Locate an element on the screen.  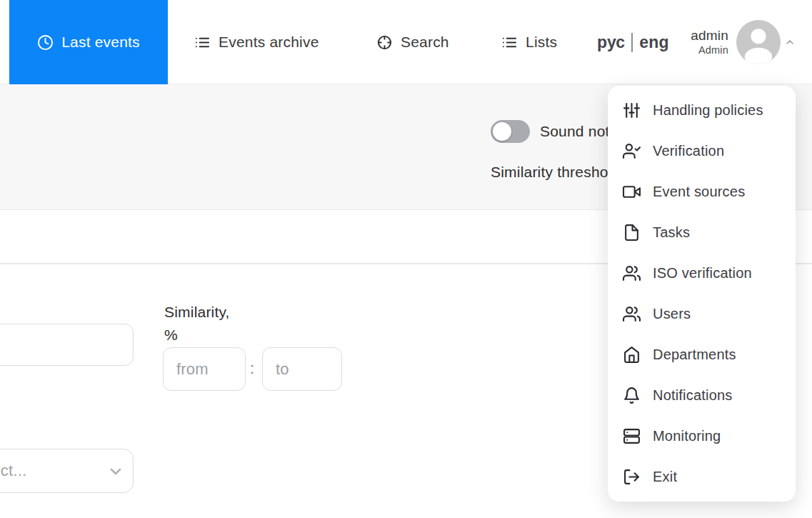
similarity-threshold-label: Similarity threshold is located at coordinates (556, 172).